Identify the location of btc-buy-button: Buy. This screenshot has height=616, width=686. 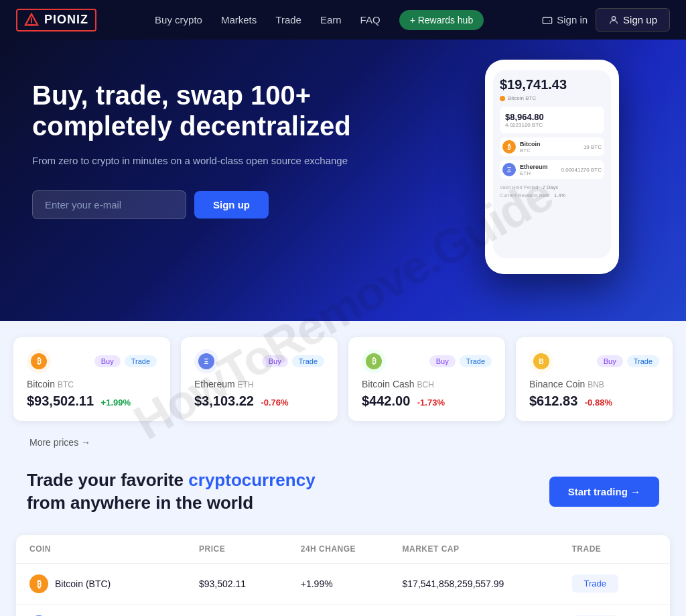
(107, 361).